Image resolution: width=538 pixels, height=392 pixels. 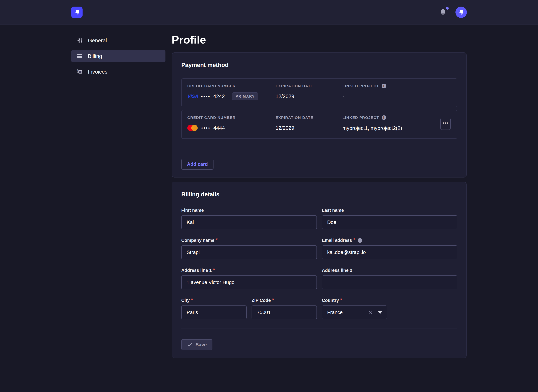 I want to click on strapi-logo, so click(x=77, y=12).